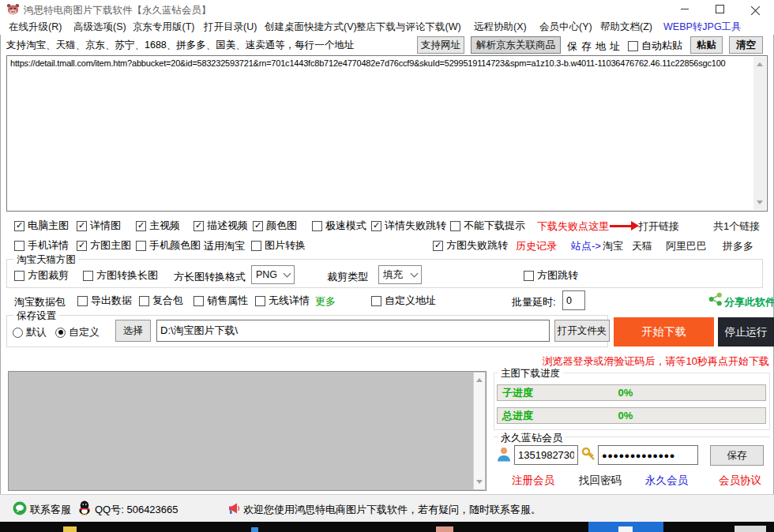  What do you see at coordinates (404, 301) in the screenshot?
I see `checkbox-custom-url: 自定义地址` at bounding box center [404, 301].